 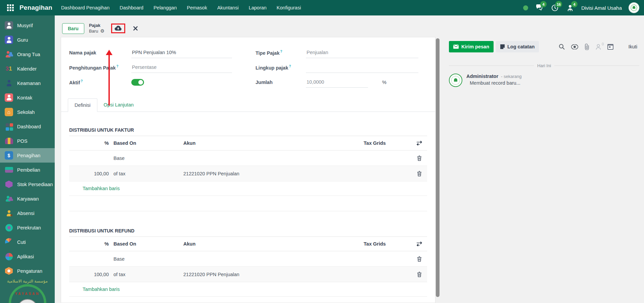 I want to click on followers-icon: 0, so click(x=598, y=47).